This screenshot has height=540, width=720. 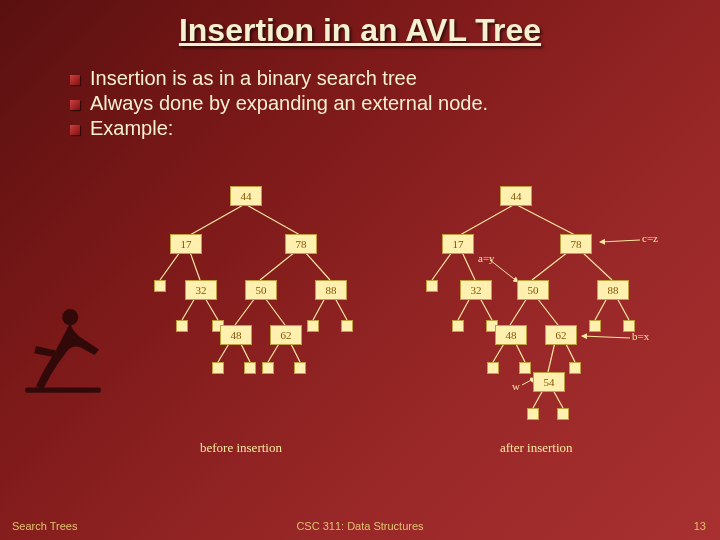 I want to click on node-17-r: 17, so click(x=458, y=244).